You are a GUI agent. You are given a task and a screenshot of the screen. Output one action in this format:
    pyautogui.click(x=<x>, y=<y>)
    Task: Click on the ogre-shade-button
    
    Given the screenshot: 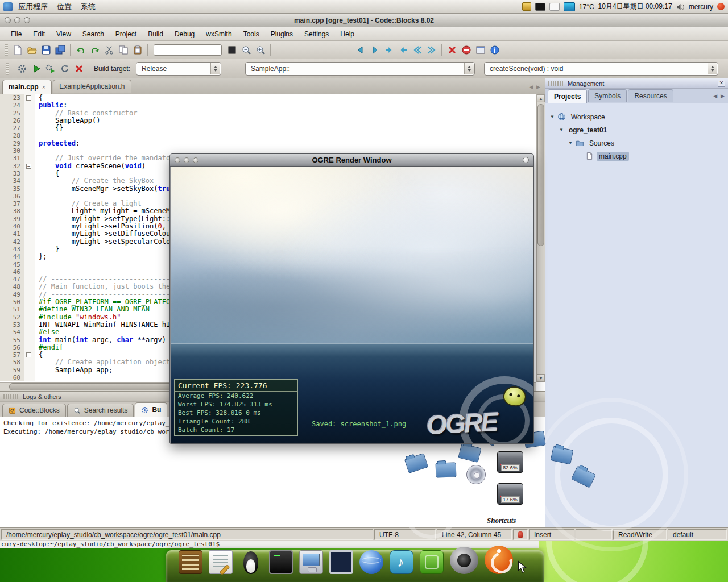 What is the action you would take?
    pyautogui.click(x=526, y=160)
    